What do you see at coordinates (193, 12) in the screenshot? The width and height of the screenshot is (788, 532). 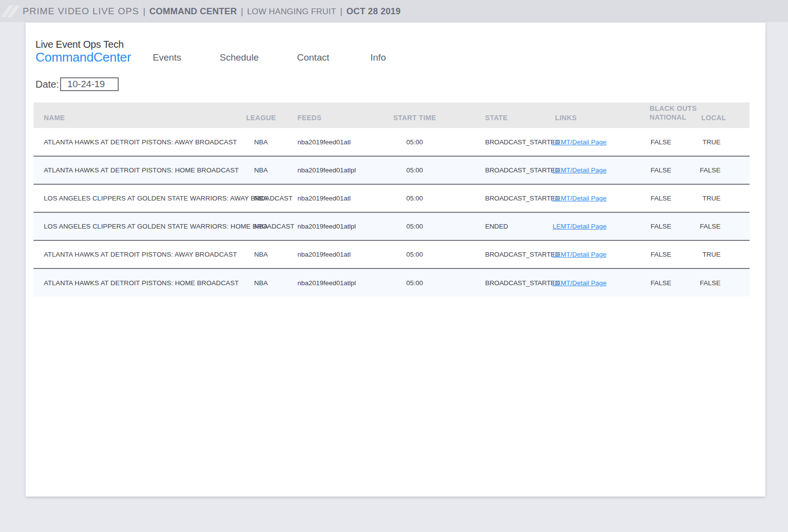 I see `topbar-section: COMMAND CENTER` at bounding box center [193, 12].